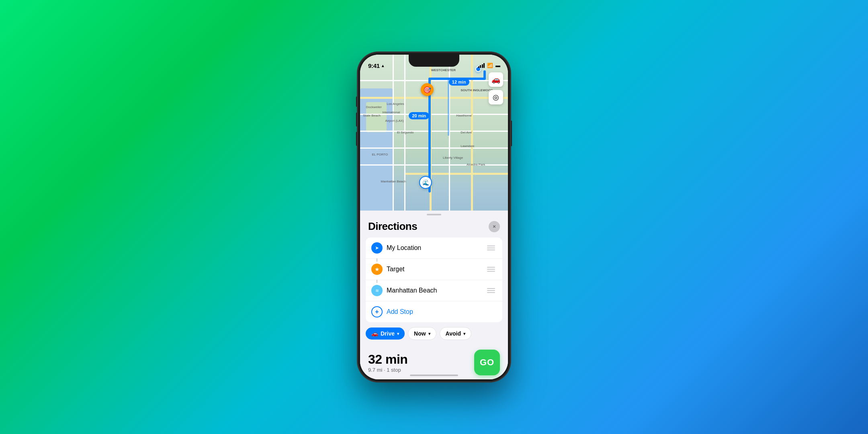 The image size is (868, 434). I want to click on close-button: ×, so click(494, 227).